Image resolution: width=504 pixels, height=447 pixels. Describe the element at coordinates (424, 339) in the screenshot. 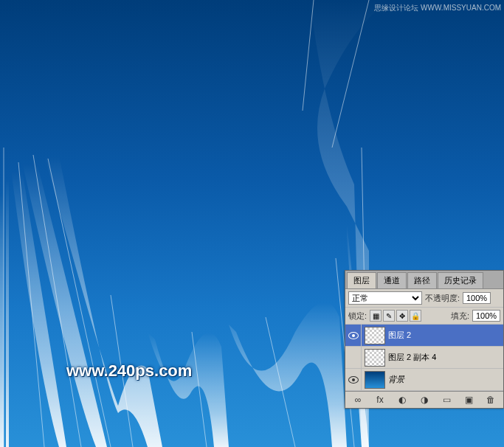

I see `layers-panel: 图层 通道 路径 历史记录 正常 不透明度: 锁定: ▦ ✎ ✥ 🔒 填充` at that location.